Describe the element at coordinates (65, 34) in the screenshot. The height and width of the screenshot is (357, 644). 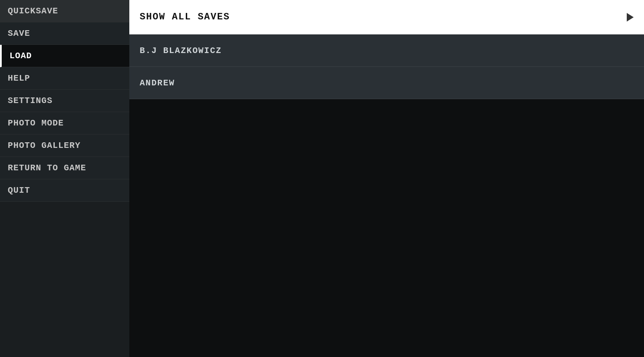
I see `sidebar-item-save: SAVE` at that location.